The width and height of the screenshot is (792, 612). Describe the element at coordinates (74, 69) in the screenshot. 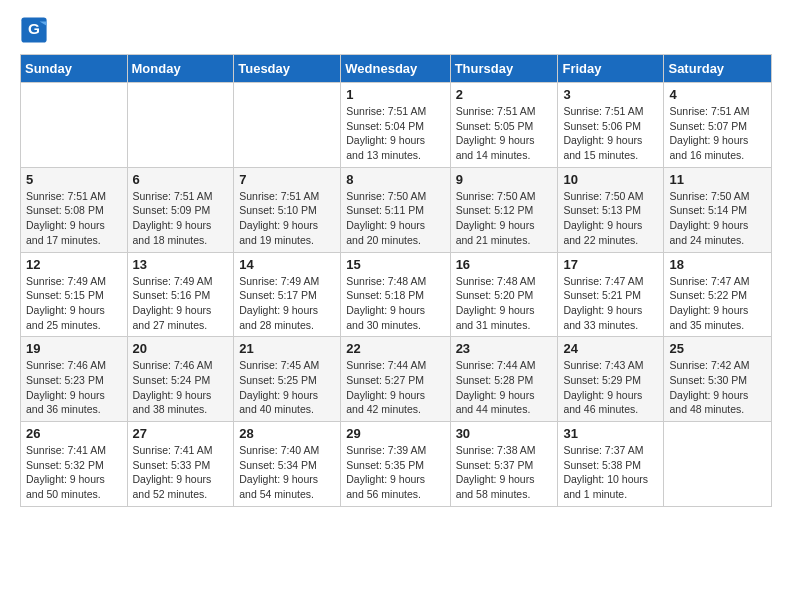

I see `weekday-header: Sunday` at that location.